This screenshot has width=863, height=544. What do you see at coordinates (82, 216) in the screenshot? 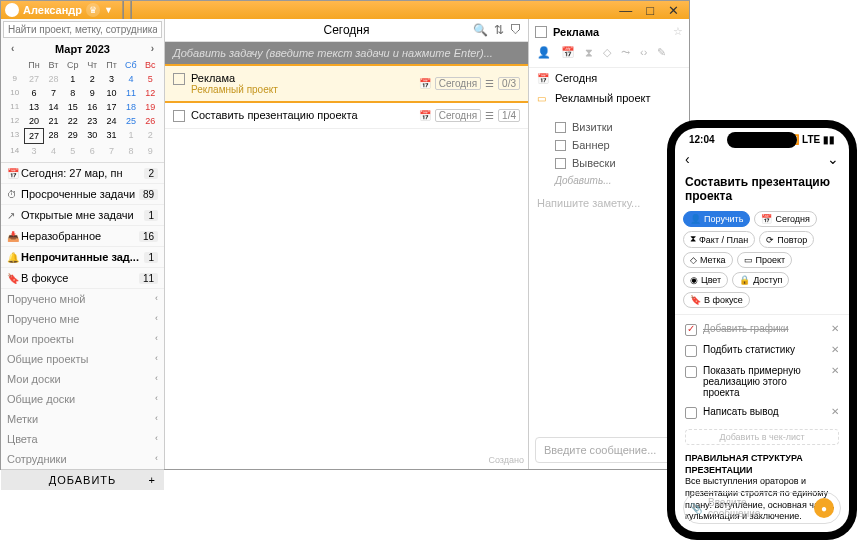
I see `nav-item: ↗Открытые мне задачи1` at bounding box center [82, 216].